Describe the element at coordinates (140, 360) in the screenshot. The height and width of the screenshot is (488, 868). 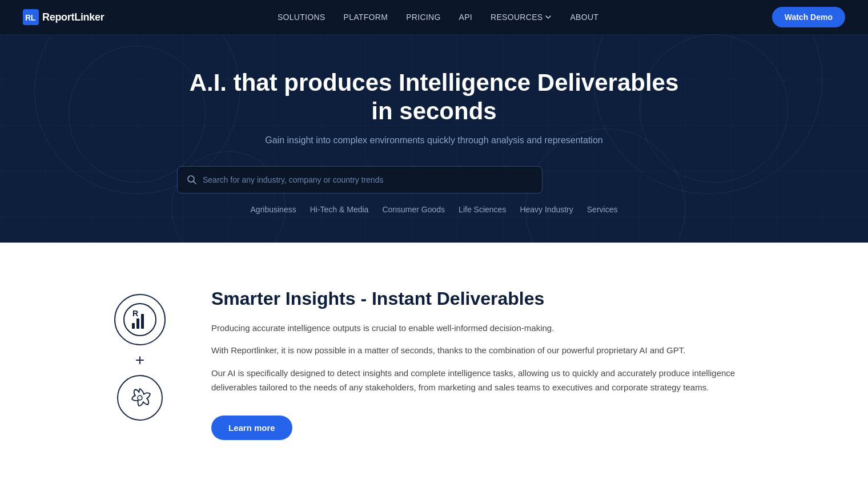
I see `plus-icon: +` at that location.